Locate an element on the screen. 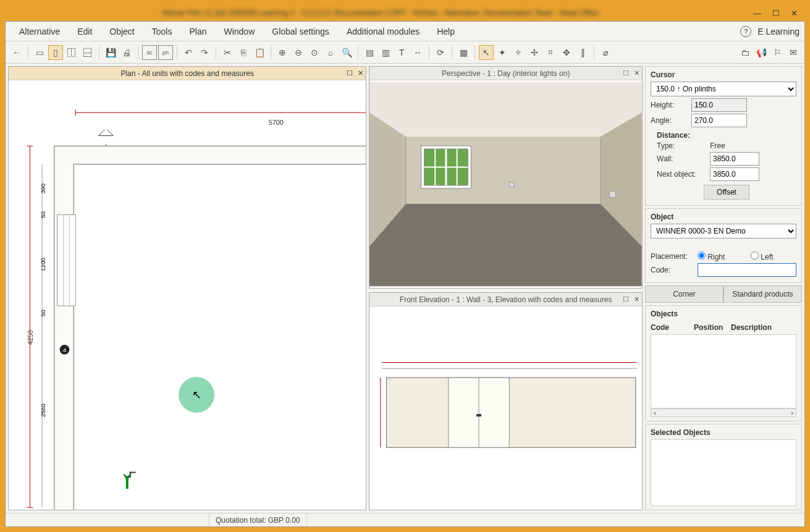 The image size is (810, 532). tool-c-icon: ✢ is located at coordinates (534, 53).